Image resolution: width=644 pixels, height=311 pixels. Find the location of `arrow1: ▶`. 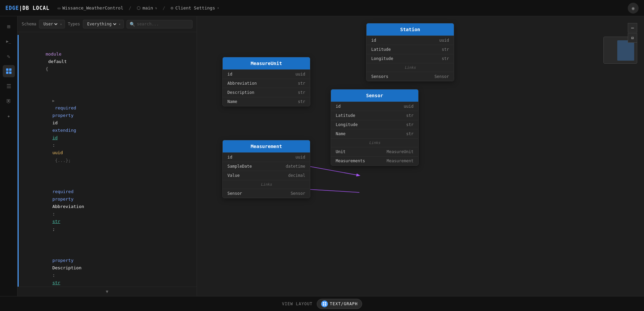

arrow1: ▶ is located at coordinates (53, 101).